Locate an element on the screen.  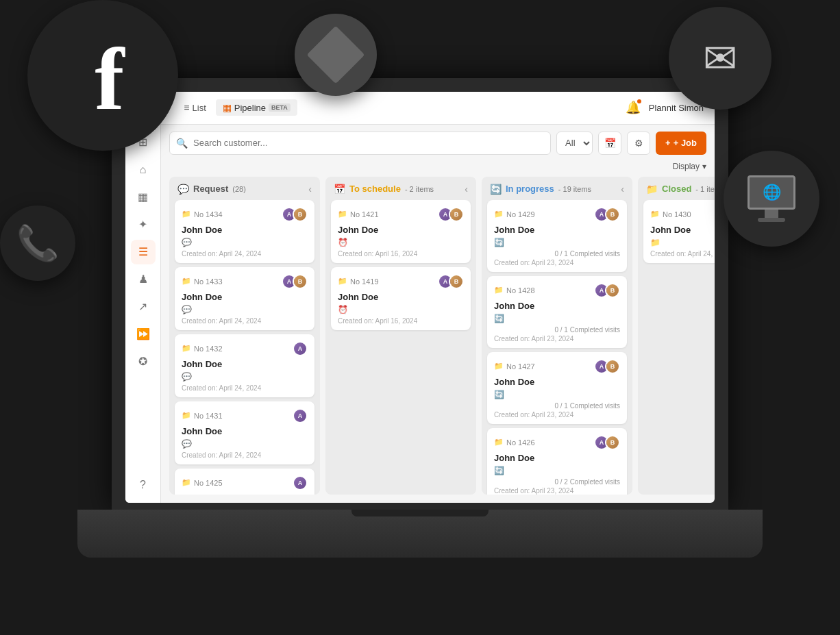
card-header: 📁 No 1429 A B is located at coordinates (557, 214).